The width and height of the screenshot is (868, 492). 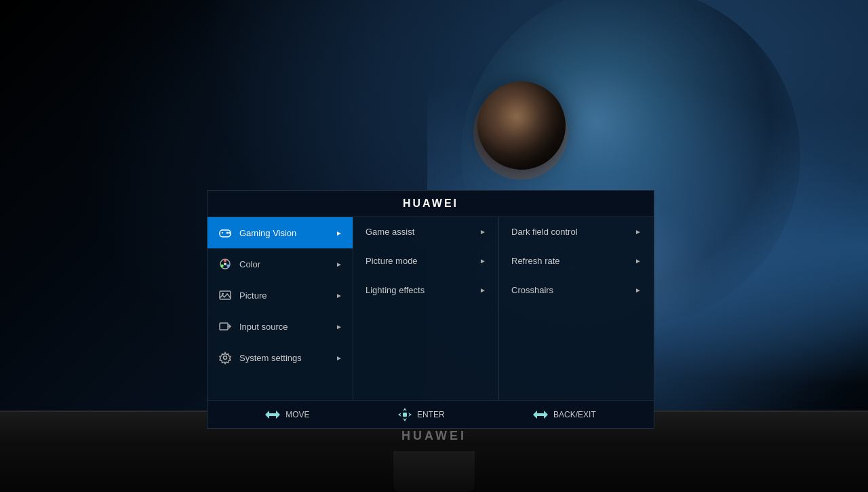 I want to click on system-settings-arrow: ►, so click(x=339, y=358).